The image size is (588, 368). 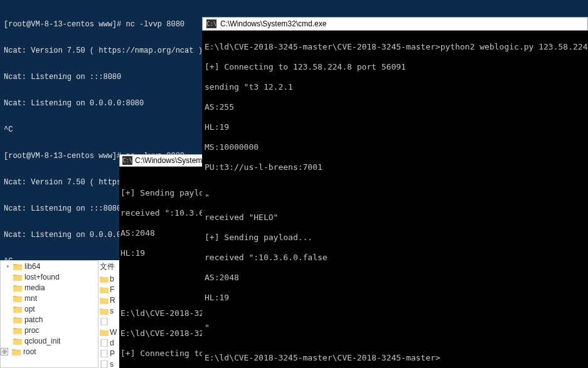 What do you see at coordinates (163, 267) in the screenshot?
I see `cmd-output: [+] Sending payload received ":10.3.6.0 …` at bounding box center [163, 267].